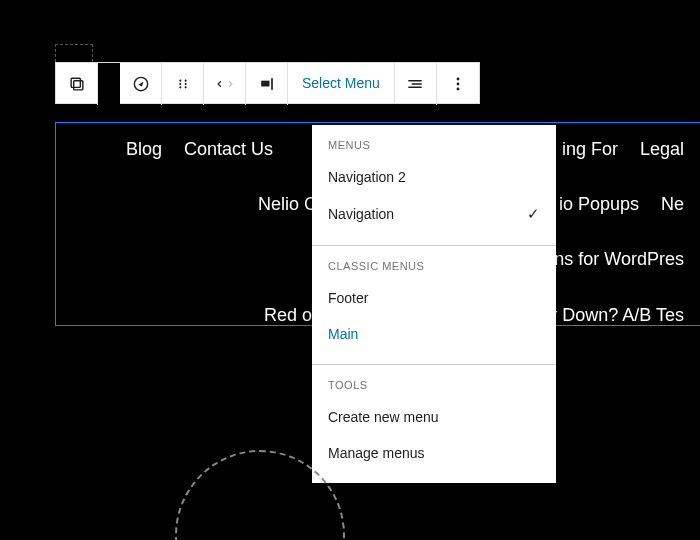  Describe the element at coordinates (434, 334) in the screenshot. I see `dropdown-item: Main` at that location.